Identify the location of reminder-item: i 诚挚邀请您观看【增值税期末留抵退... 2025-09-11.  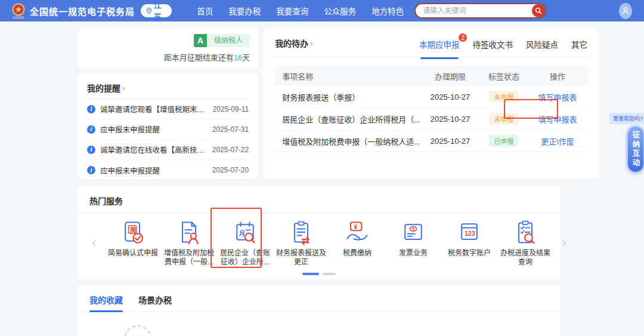
(168, 109).